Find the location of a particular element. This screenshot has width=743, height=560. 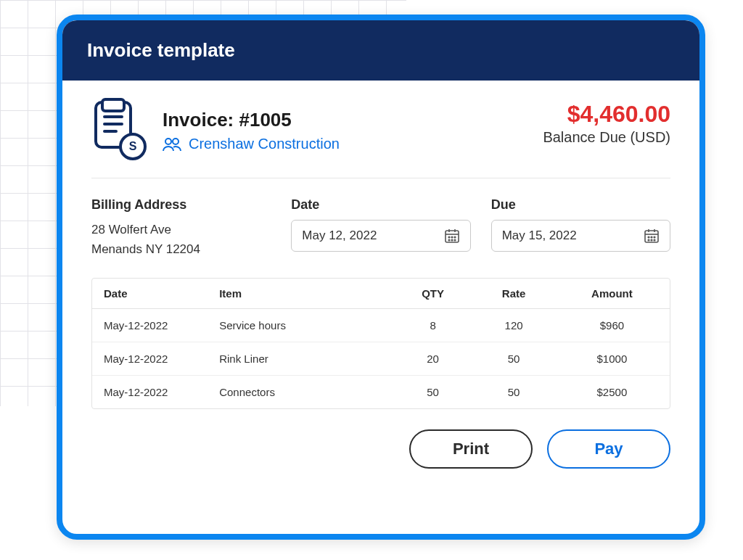

invoice-identity: S Invoice: #1005 Crenshaw is located at coordinates (215, 131).